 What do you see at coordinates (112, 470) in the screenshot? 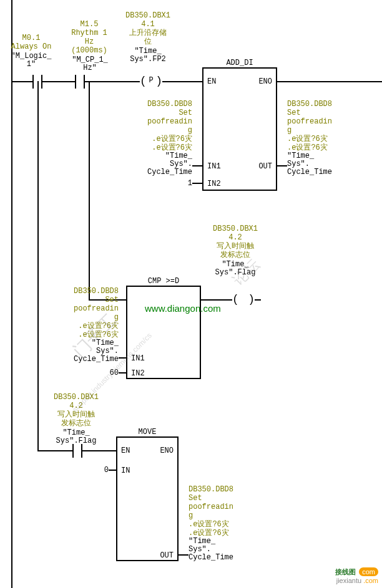
I see `wire-move-in` at bounding box center [112, 470].